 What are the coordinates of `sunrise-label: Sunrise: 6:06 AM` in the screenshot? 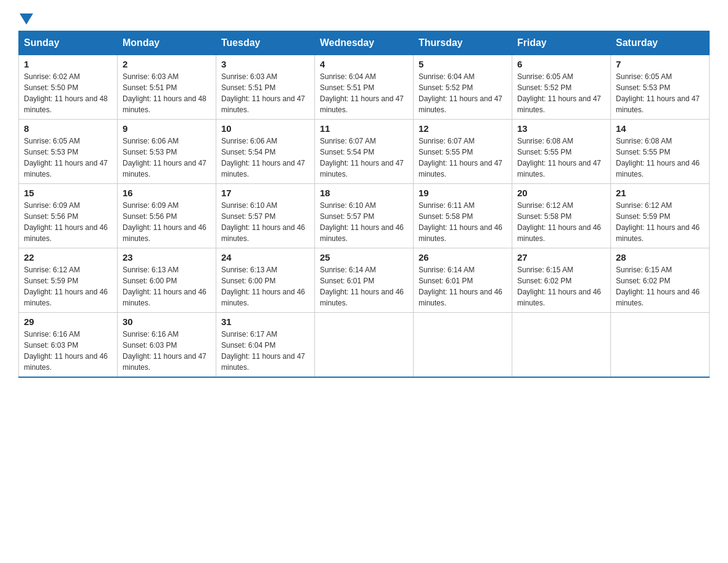 It's located at (151, 141).